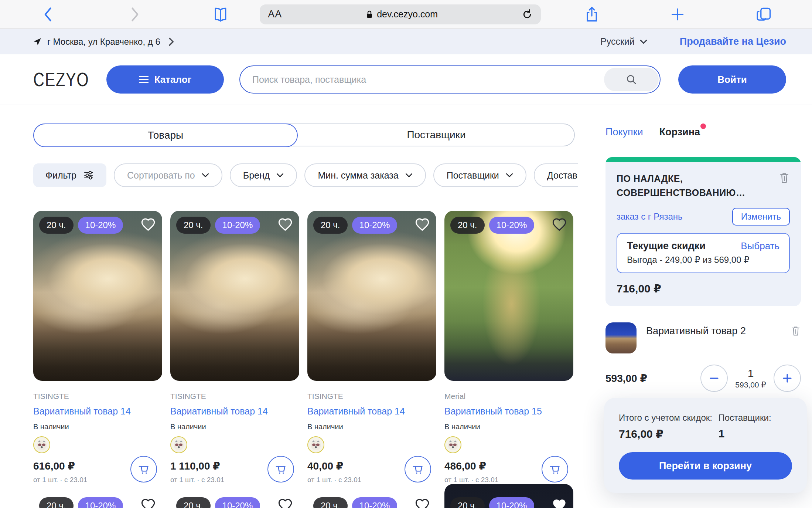 The image size is (812, 508). What do you see at coordinates (621, 338) in the screenshot?
I see `cart-item-image` at bounding box center [621, 338].